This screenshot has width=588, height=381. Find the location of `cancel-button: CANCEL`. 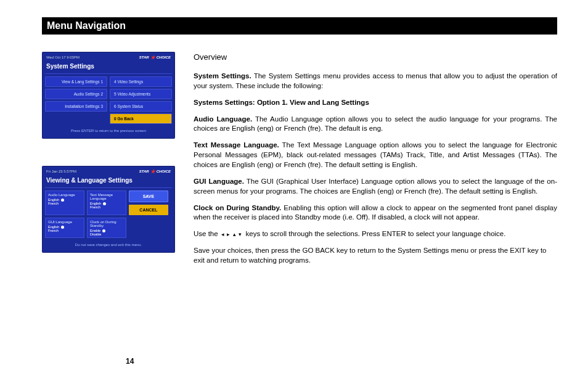

cancel-button: CANCEL is located at coordinates (149, 210).